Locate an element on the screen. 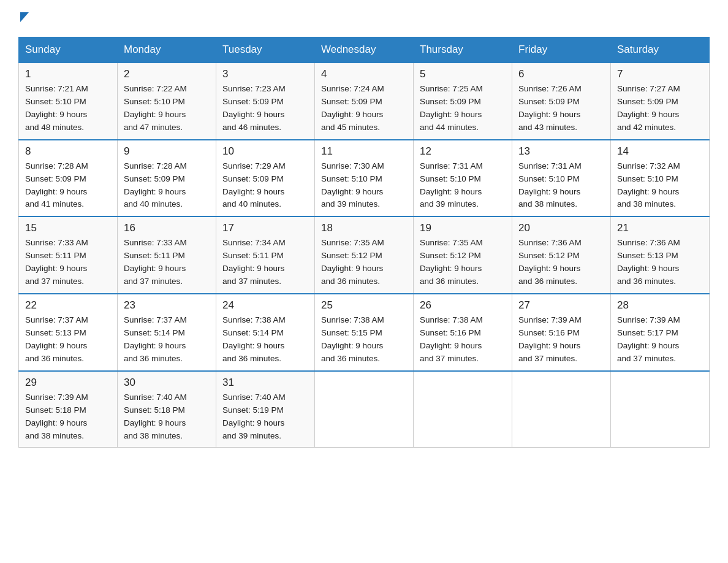  day-info: Sunrise: 7:40 AMSunset: 5:19 PMDaylight:… is located at coordinates (265, 417).